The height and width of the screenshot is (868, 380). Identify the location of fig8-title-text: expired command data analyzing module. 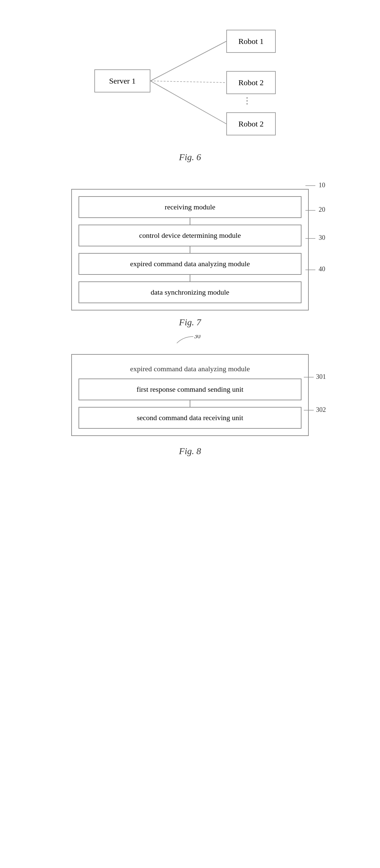
(190, 370).